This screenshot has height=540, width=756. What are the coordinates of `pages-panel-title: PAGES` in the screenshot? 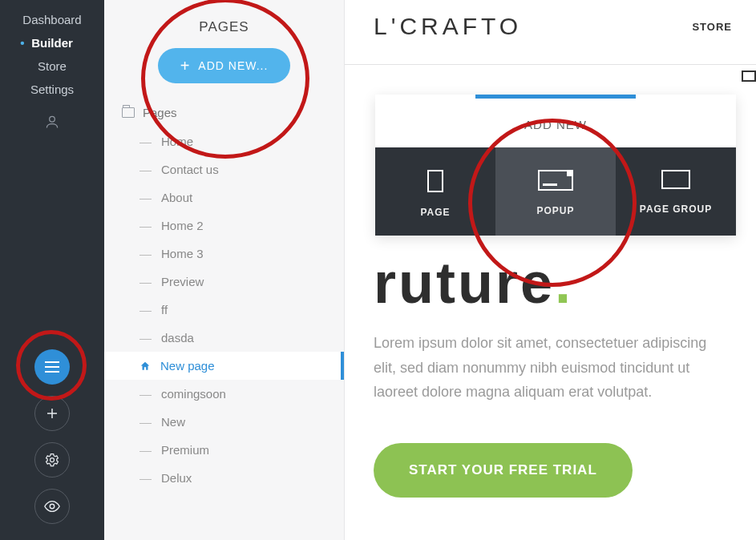 It's located at (224, 24).